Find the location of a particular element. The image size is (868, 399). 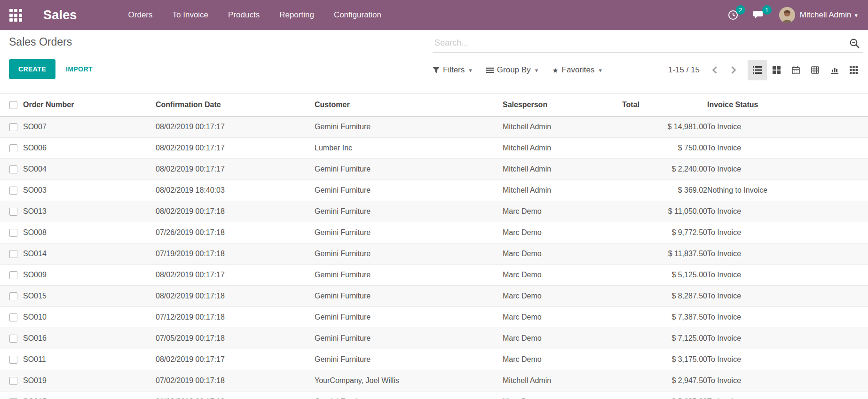

column-header-order-number: Order Number is located at coordinates (89, 105).